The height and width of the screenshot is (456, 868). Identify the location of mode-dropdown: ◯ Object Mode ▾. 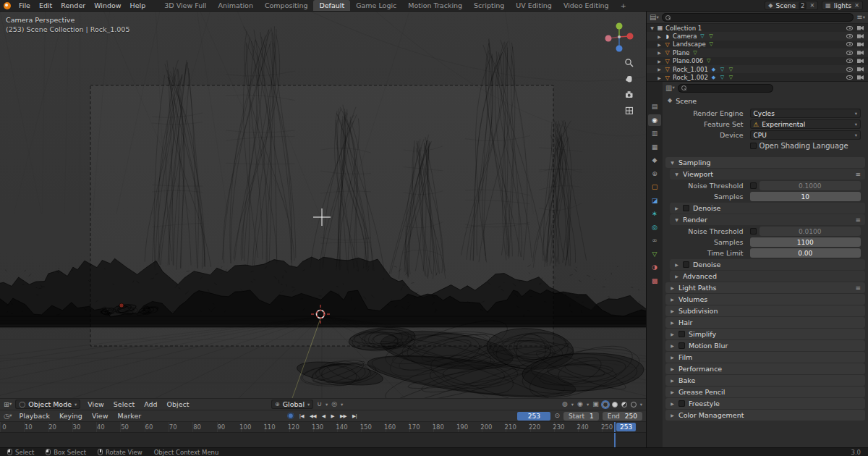
(48, 404).